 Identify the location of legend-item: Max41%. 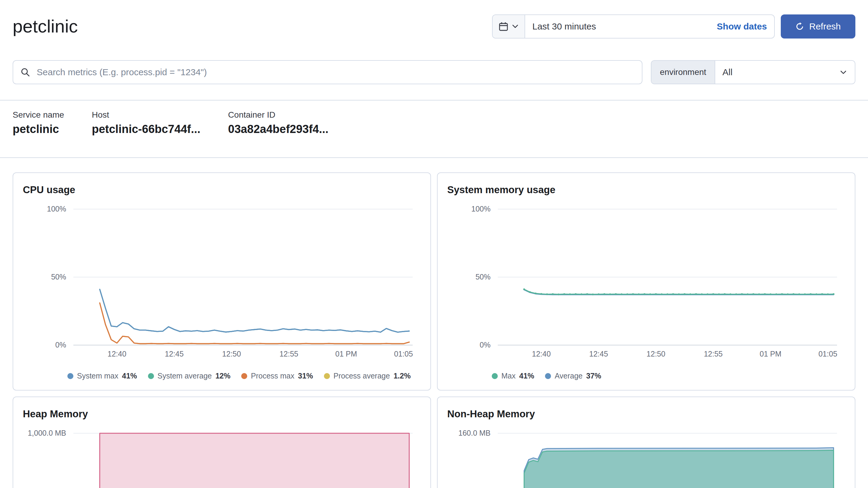
(513, 376).